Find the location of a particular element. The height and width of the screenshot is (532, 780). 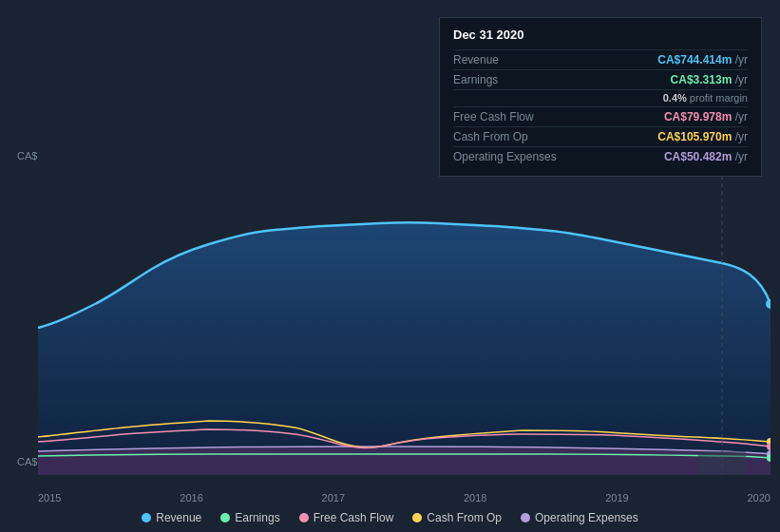

legend-label-fcf: Free Cash Flow is located at coordinates (353, 518).